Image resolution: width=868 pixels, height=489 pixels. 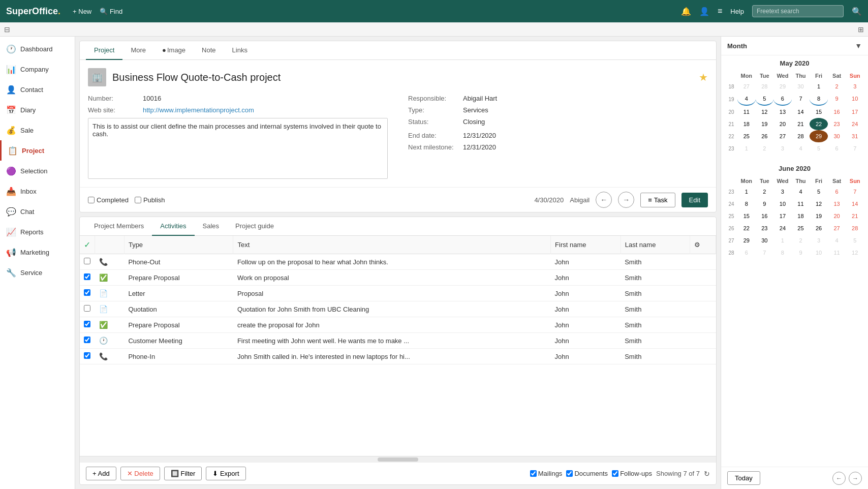 I want to click on cal-day: 13, so click(x=783, y=112).